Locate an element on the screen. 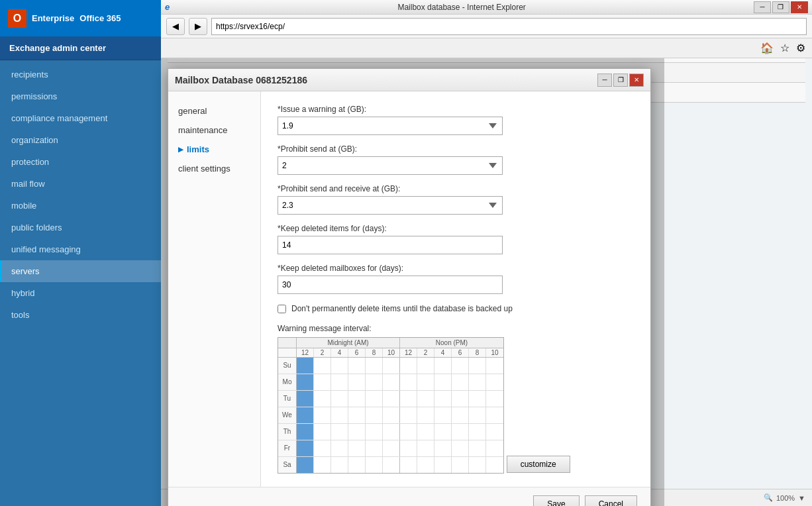 Image resolution: width=812 pixels, height=506 pixels. sidebar-item-tools: tools is located at coordinates (81, 315).